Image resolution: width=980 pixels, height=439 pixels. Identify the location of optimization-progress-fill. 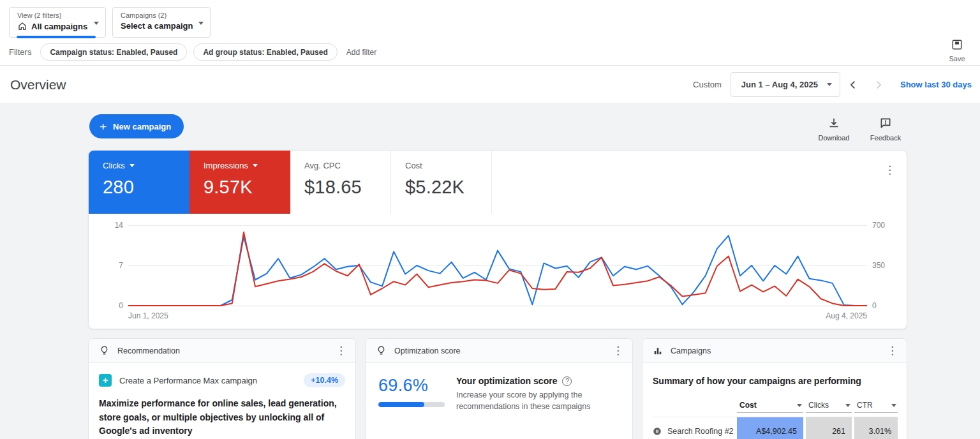
(401, 405).